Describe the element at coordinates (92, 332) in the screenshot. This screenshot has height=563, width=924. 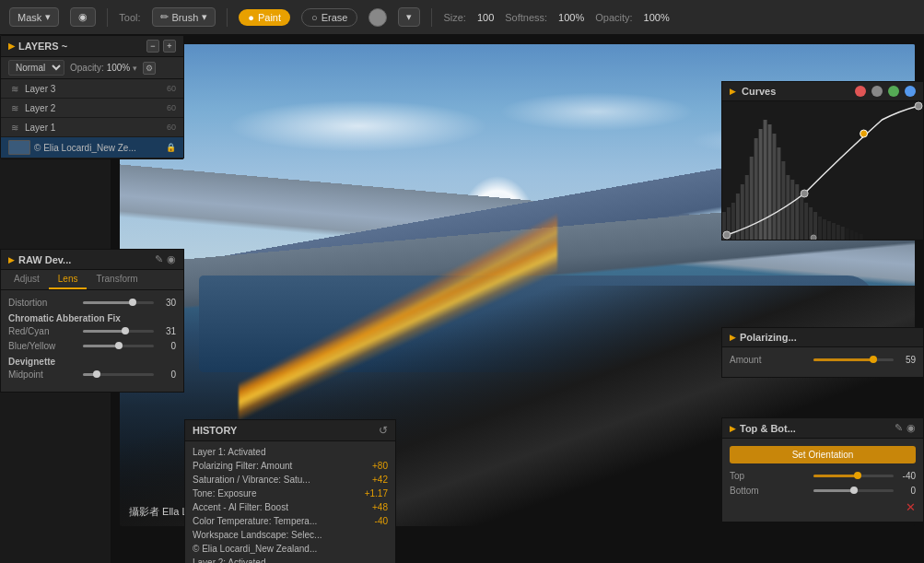
I see `red-cyan-row: Red/Cyan 31` at that location.